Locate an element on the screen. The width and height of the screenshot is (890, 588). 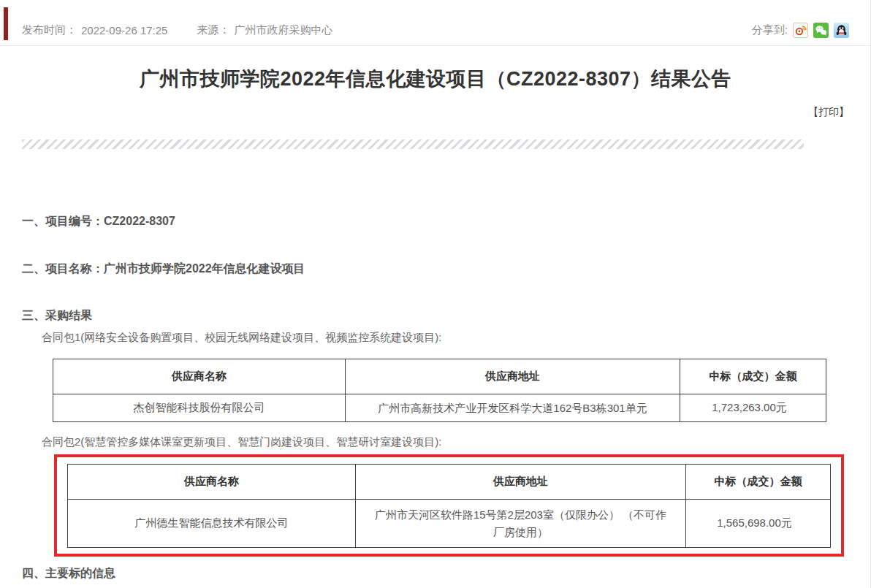
publish-time-value: 2022-09-26 17:25 is located at coordinates (124, 31).